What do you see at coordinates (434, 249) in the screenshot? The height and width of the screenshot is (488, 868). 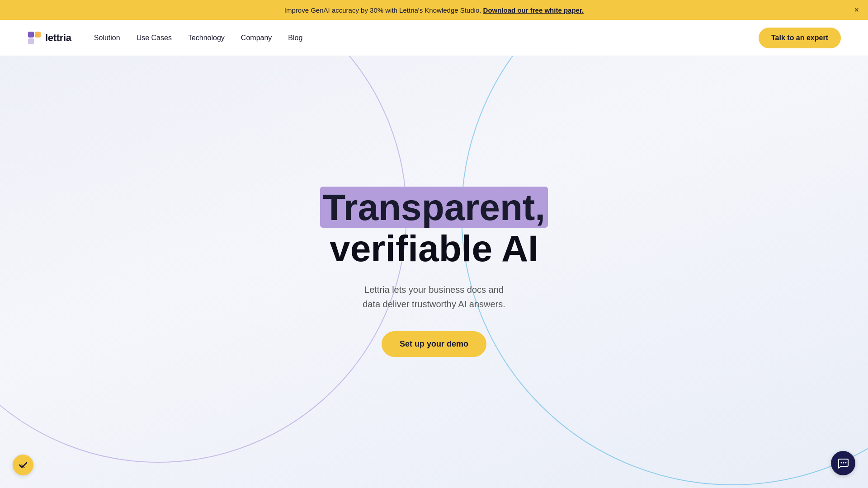 I see `hero-title-plain: verifiable AI` at bounding box center [434, 249].